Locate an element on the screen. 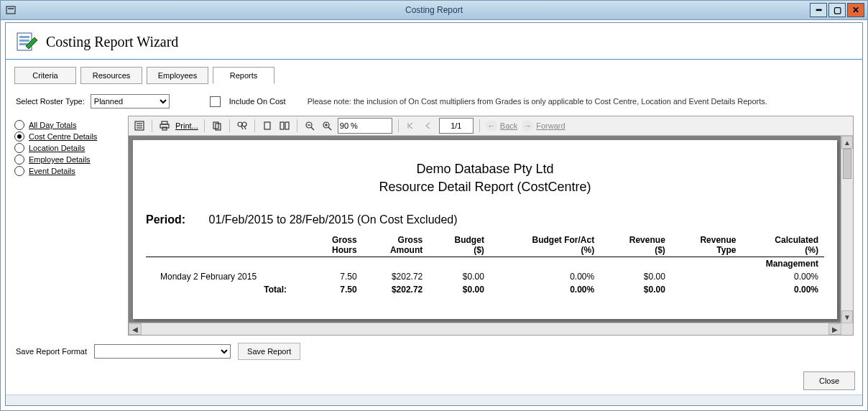  zoom-combo is located at coordinates (365, 126).